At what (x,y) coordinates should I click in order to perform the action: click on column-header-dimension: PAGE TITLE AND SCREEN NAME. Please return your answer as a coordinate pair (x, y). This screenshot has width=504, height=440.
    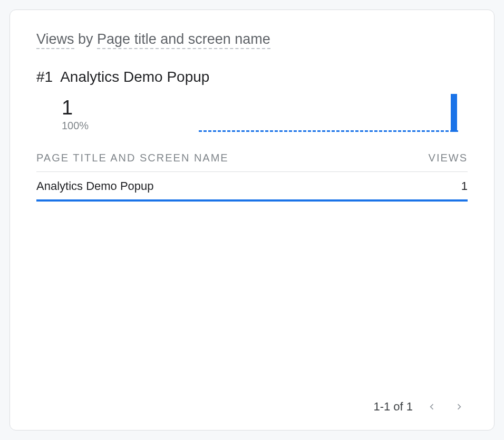
    Looking at the image, I should click on (133, 158).